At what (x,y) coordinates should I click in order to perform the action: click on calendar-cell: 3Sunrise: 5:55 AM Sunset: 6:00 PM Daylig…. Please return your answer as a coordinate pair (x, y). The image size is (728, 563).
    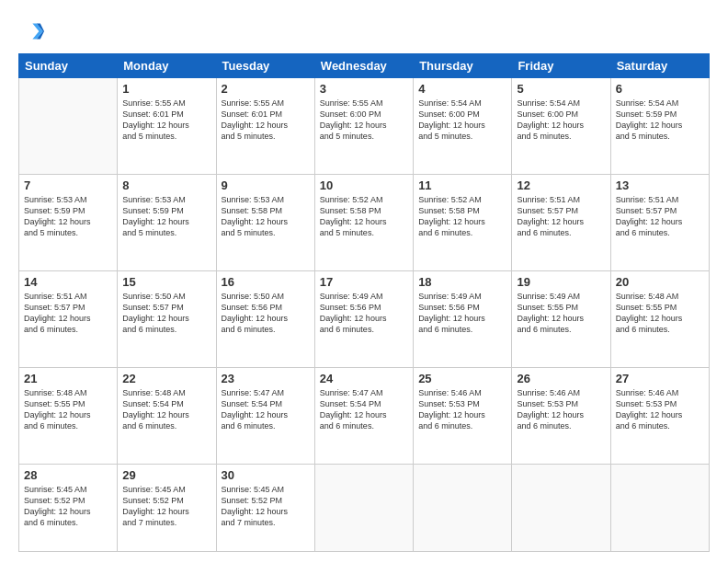
    Looking at the image, I should click on (364, 127).